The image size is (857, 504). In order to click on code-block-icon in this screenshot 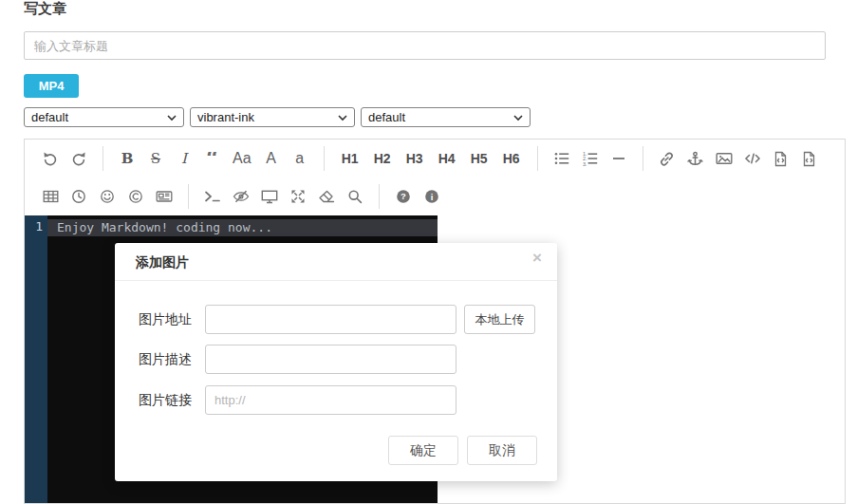, I will do `click(809, 159)`.